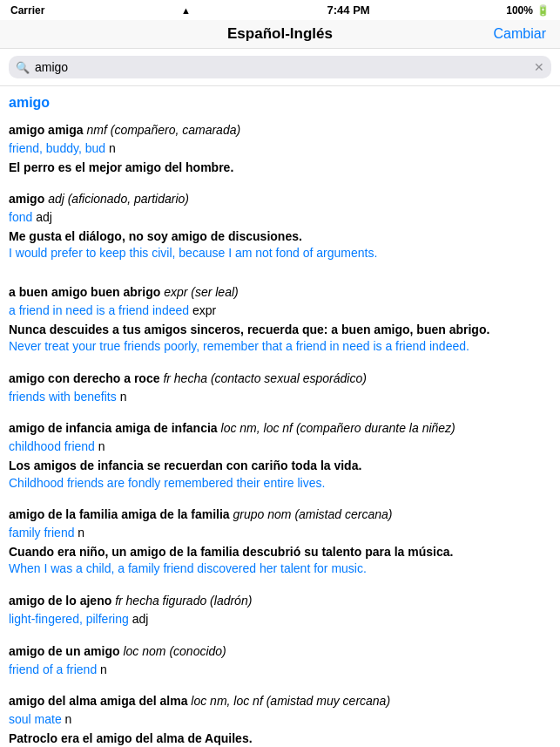 Image resolution: width=560 pixels, height=747 pixels. I want to click on entry-translation: a friend in need is a friend indeed expr, so click(280, 311).